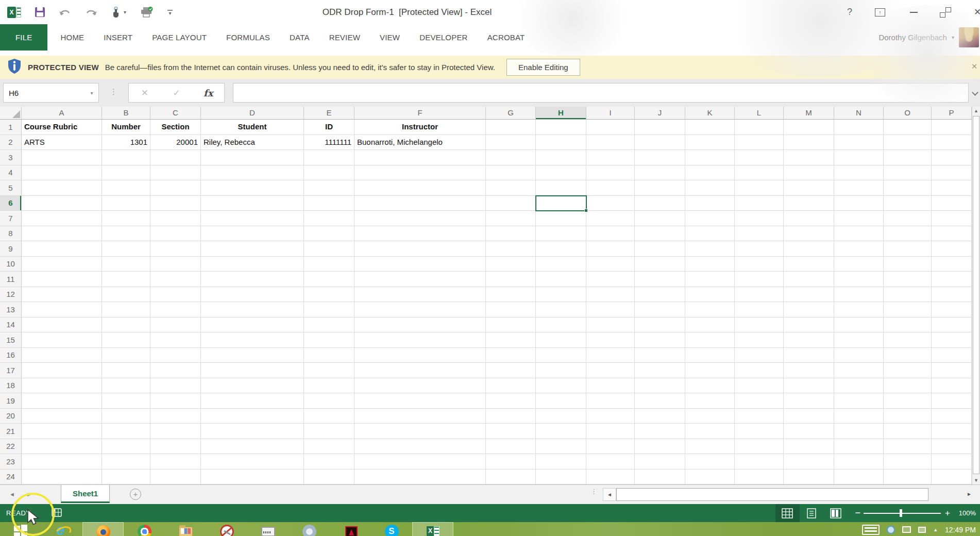 The image size is (980, 536). What do you see at coordinates (710, 386) in the screenshot?
I see `cell-K18` at bounding box center [710, 386].